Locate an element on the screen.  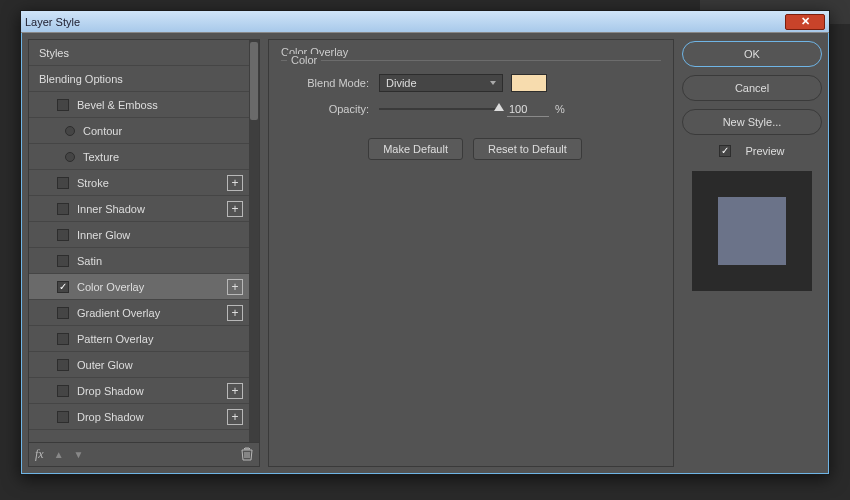
preview-label: Preview is located at coordinates (764, 151).